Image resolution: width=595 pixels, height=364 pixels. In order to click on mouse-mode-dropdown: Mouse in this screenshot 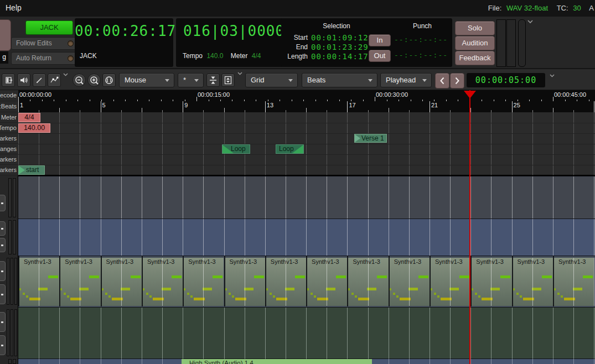, I will do `click(147, 80)`.